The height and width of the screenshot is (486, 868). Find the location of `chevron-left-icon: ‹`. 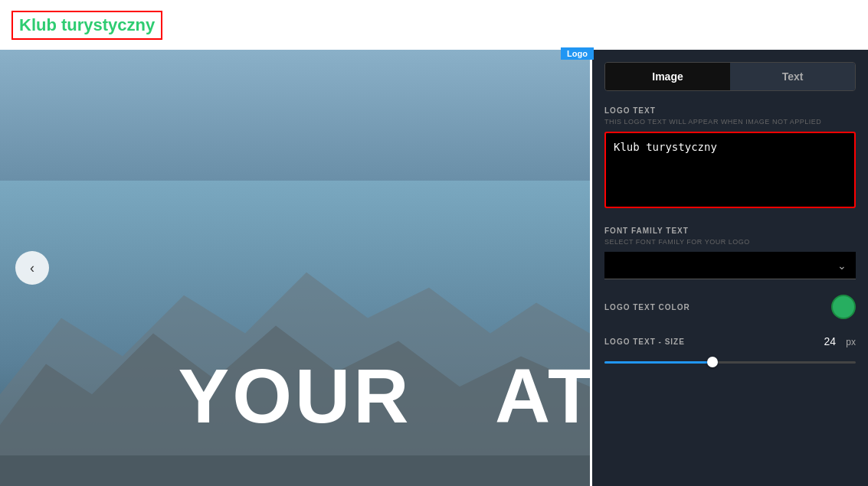

chevron-left-icon: ‹ is located at coordinates (32, 268).